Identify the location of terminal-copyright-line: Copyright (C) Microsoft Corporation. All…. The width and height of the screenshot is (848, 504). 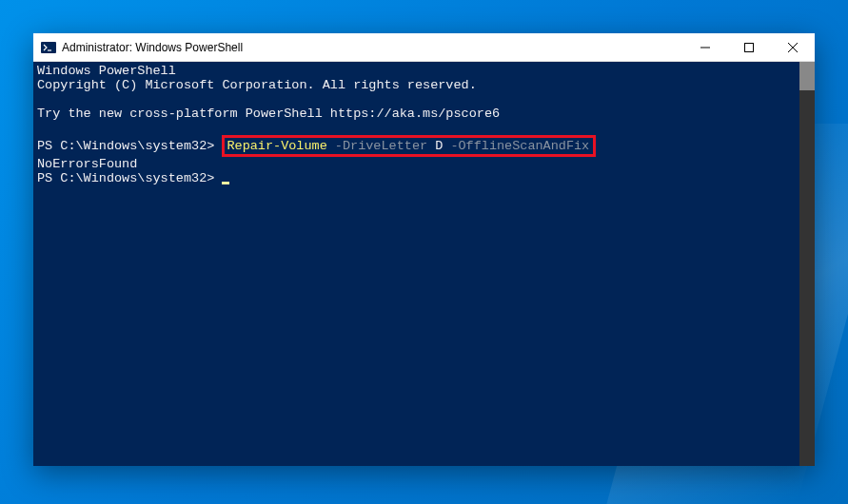
(424, 86).